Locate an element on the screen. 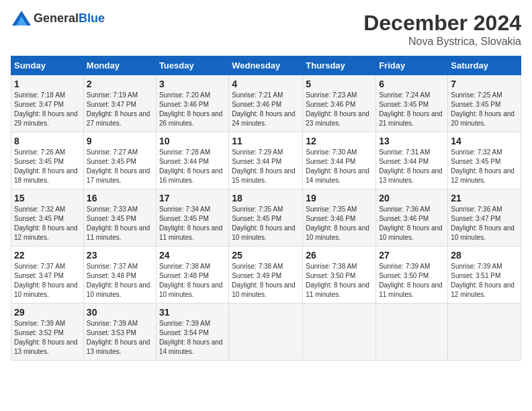  calendar-cell: 20Sunrise: 7:36 AMSunset: 3:46 PMDayligh… is located at coordinates (412, 218).